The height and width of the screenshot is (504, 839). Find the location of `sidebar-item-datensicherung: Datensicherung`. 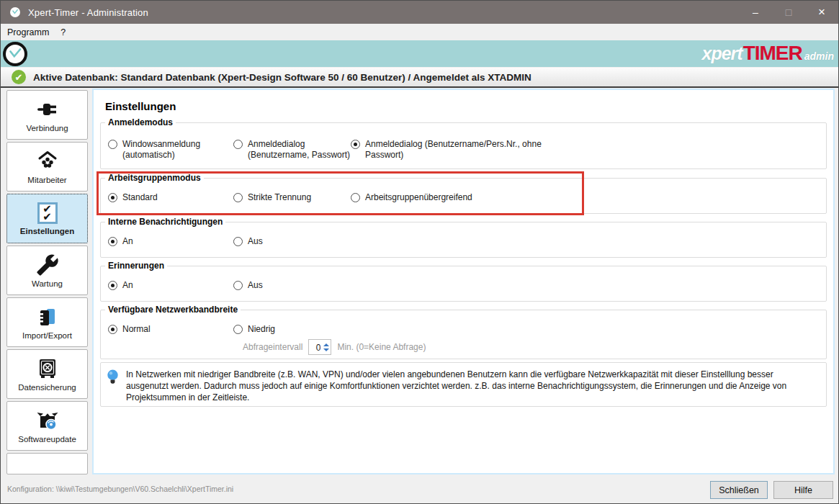

sidebar-item-datensicherung: Datensicherung is located at coordinates (48, 374).